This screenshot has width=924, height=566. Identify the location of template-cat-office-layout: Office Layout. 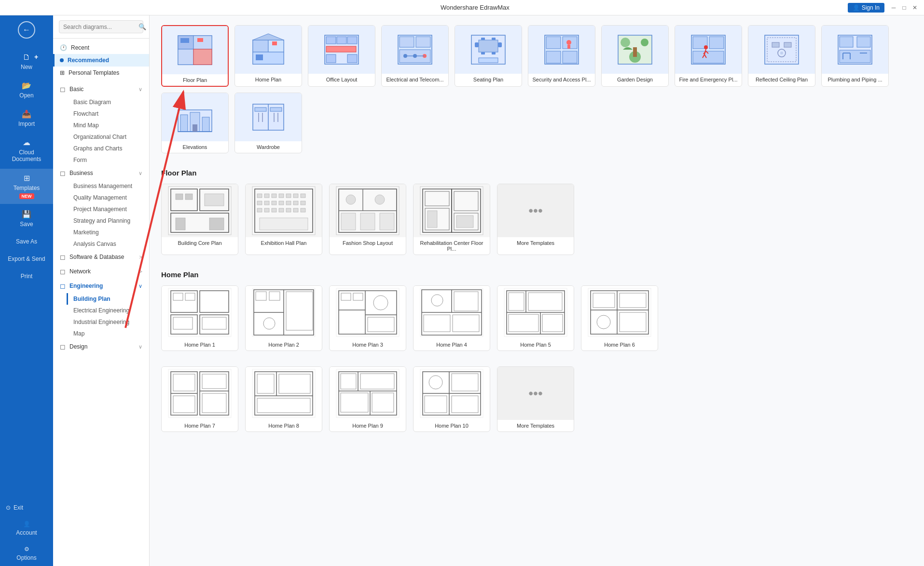
(342, 56).